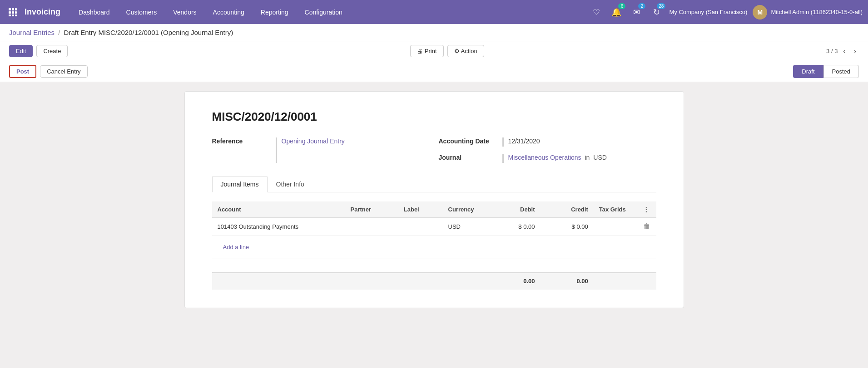 Image resolution: width=868 pixels, height=368 pixels. I want to click on totals-end, so click(625, 281).